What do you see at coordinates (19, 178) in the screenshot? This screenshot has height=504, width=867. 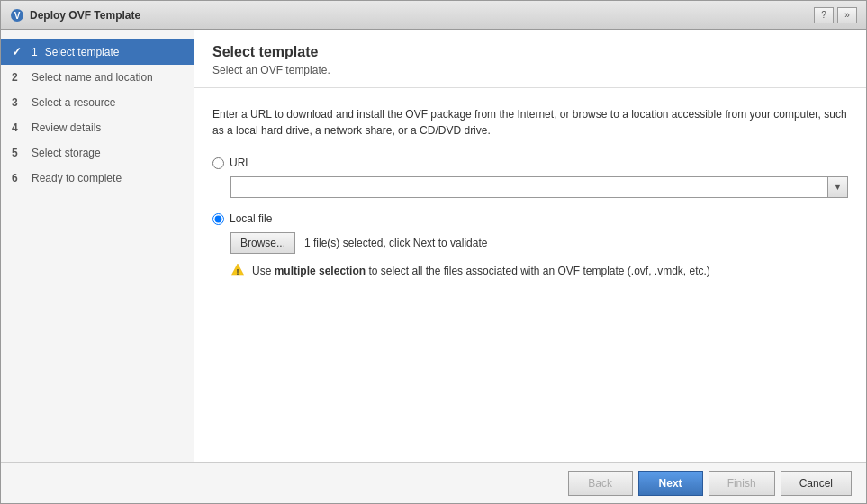 I see `step-6-num: 6` at bounding box center [19, 178].